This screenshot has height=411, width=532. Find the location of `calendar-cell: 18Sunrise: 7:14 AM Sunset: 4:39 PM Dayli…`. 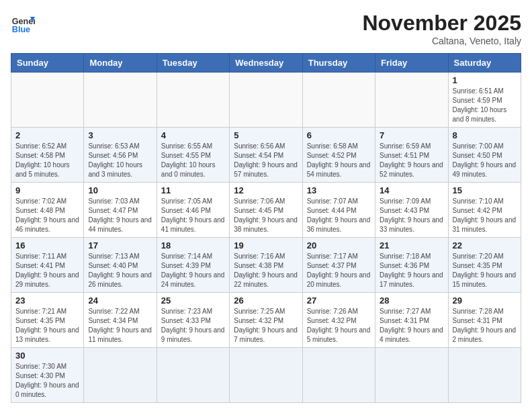

calendar-cell: 18Sunrise: 7:14 AM Sunset: 4:39 PM Dayli… is located at coordinates (193, 265).